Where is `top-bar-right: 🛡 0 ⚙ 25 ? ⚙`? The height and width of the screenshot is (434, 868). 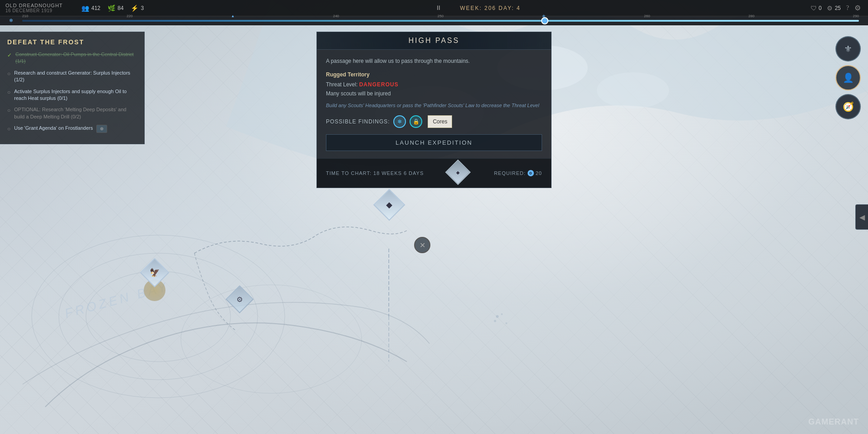 top-bar-right: 🛡 0 ⚙ 25 ? ⚙ is located at coordinates (835, 8).